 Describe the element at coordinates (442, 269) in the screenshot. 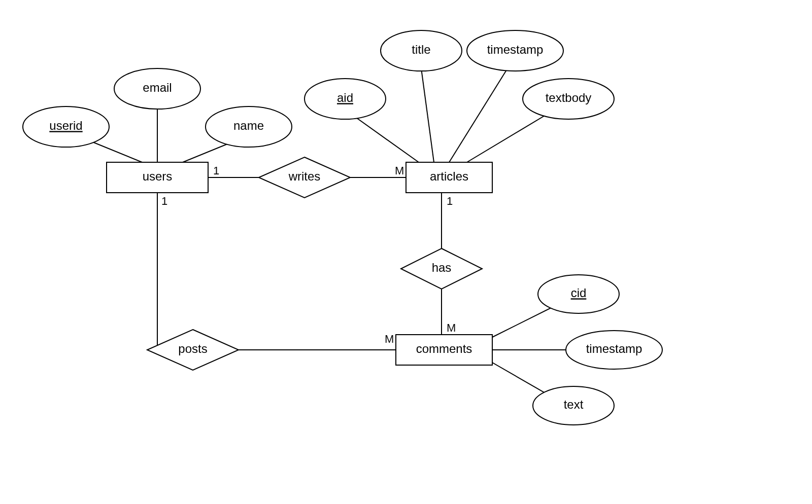

I see `relationship-has: has` at that location.